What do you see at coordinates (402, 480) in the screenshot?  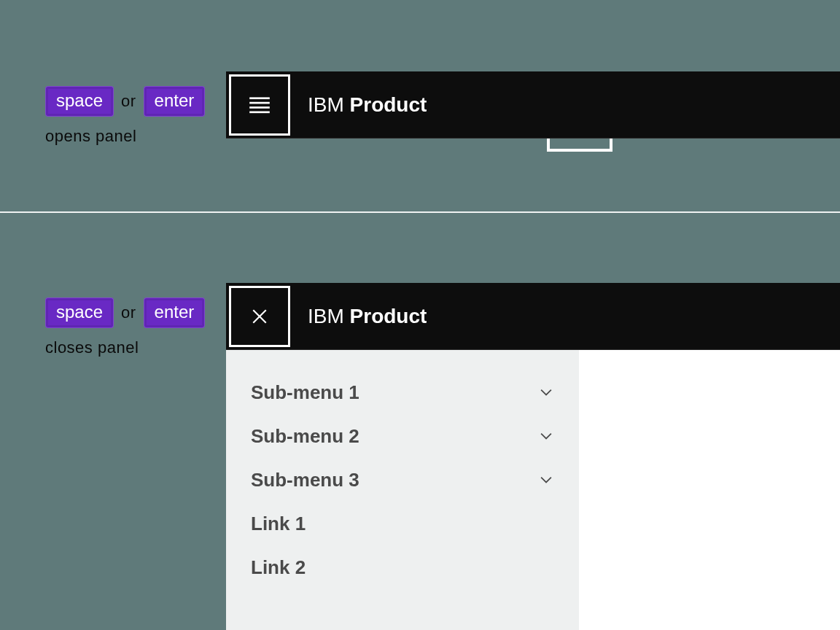 I see `sidenav-submenu-3: Sub-menu 3` at bounding box center [402, 480].